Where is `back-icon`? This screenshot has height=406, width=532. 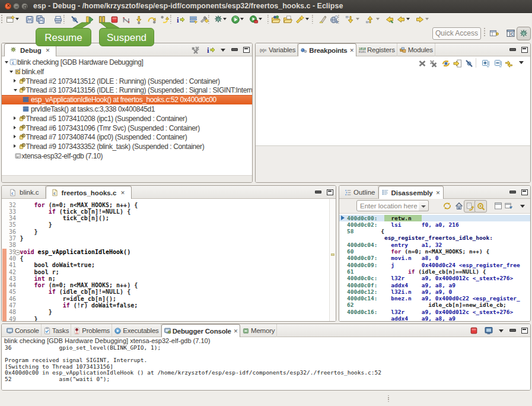
back-icon is located at coordinates (401, 20).